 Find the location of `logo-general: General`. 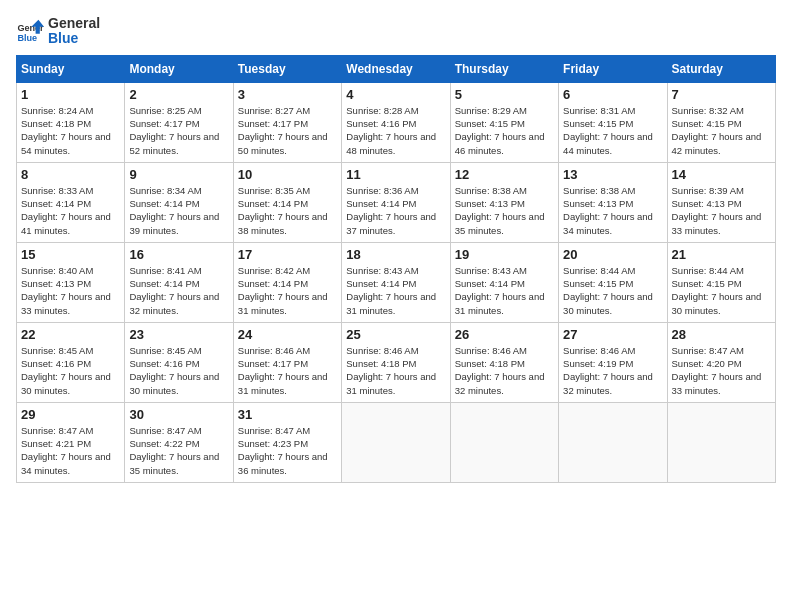

logo-general: General is located at coordinates (74, 24).